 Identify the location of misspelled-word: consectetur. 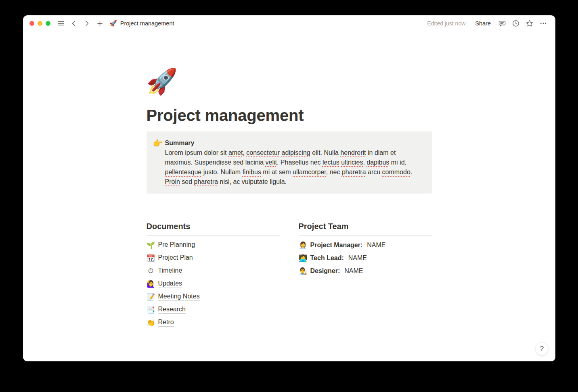
(263, 152).